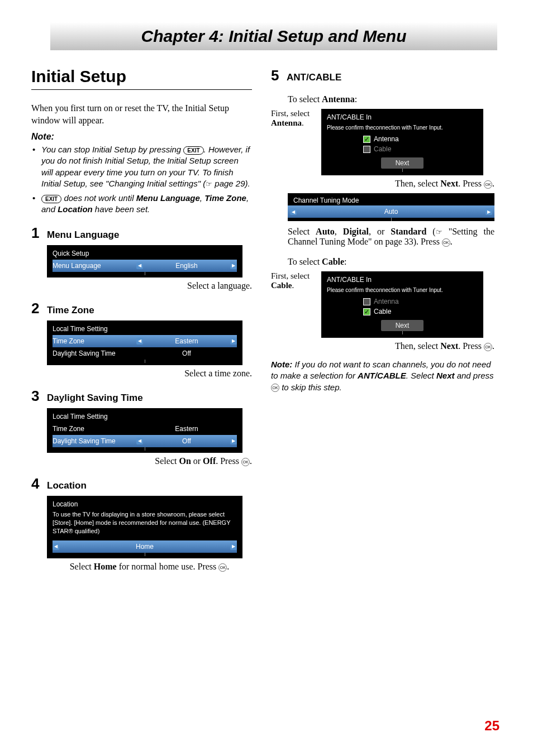  I want to click on note-text: page 29)., so click(231, 183).